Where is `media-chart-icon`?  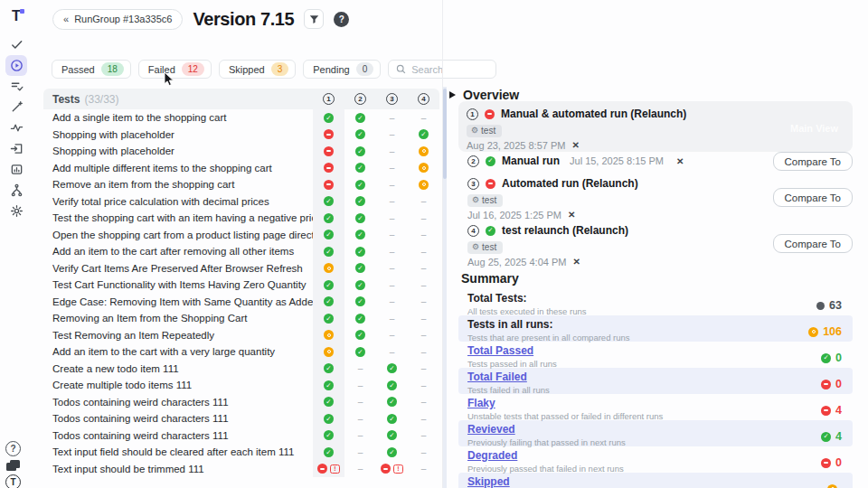 media-chart-icon is located at coordinates (16, 170).